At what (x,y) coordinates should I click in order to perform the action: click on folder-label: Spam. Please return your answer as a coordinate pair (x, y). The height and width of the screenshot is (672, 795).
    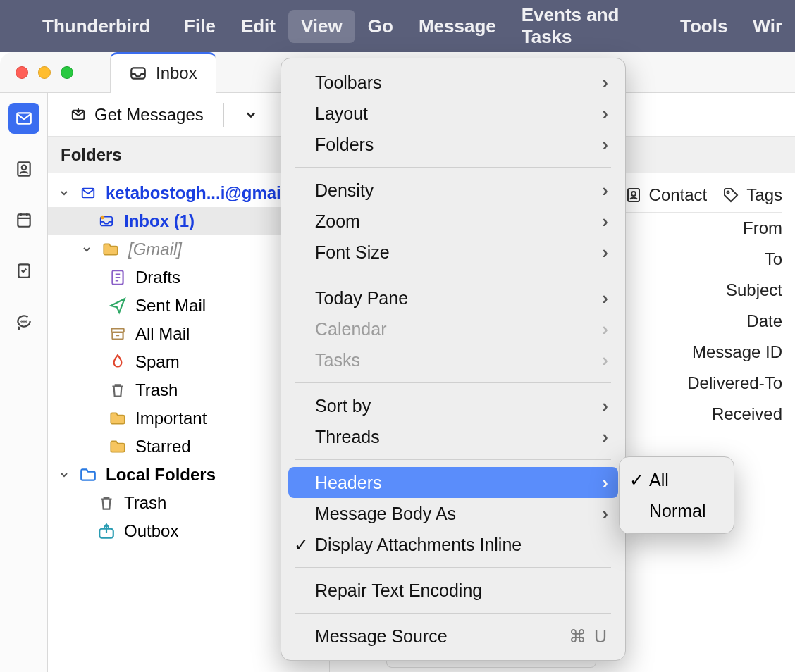
    Looking at the image, I should click on (158, 362).